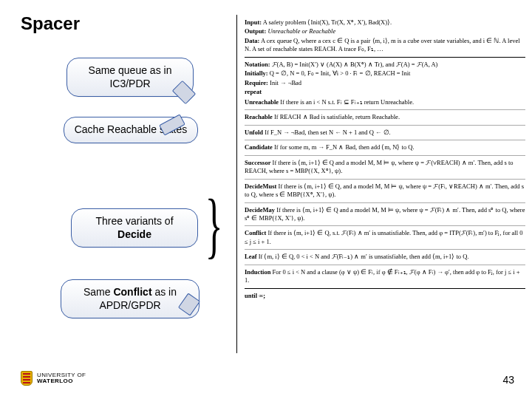 The image size is (532, 399). Describe the element at coordinates (364, 256) in the screenshot. I see `rule-leaf-text: If ⟨m, i⟩ ∈ Q, 0 < i < N and 𝓕(Fᵢ₋₁) ∧ m…` at that location.